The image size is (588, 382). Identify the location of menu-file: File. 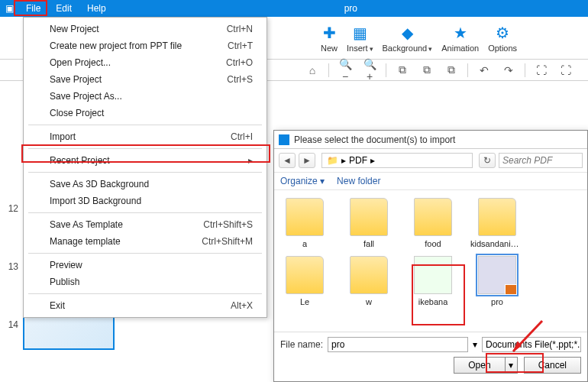
(34, 8).